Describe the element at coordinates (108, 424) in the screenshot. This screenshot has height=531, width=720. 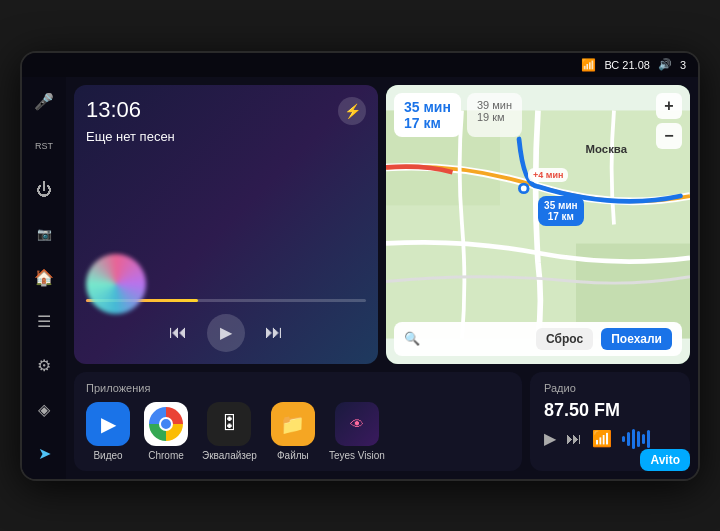
I see `video-icon: ▶` at that location.